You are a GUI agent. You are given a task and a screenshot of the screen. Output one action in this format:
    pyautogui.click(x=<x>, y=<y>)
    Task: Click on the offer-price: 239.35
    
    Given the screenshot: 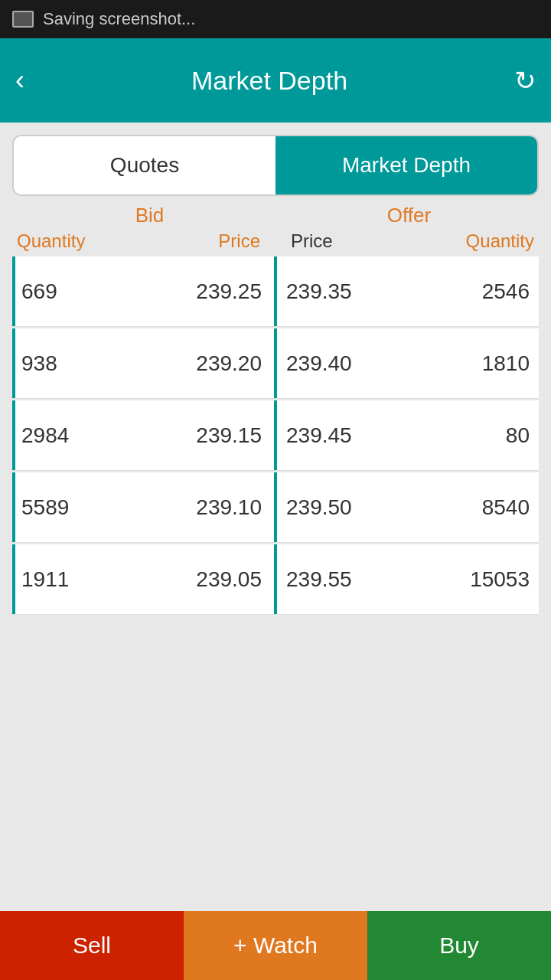 What is the action you would take?
    pyautogui.click(x=347, y=292)
    